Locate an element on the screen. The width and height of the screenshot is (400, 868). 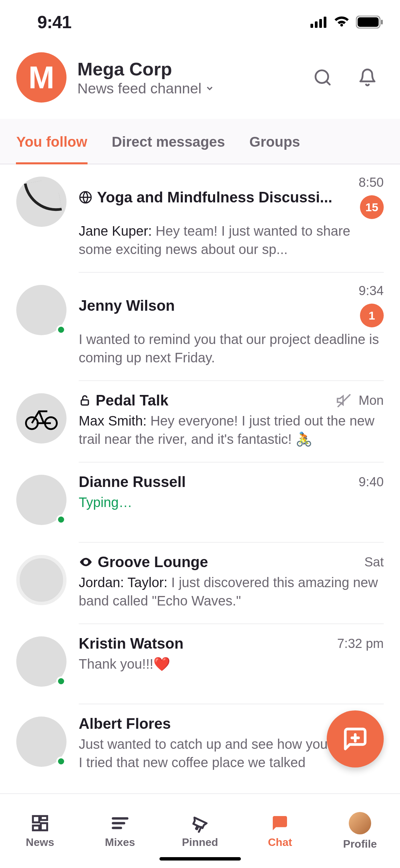
nav-label: Pinned is located at coordinates (200, 842).